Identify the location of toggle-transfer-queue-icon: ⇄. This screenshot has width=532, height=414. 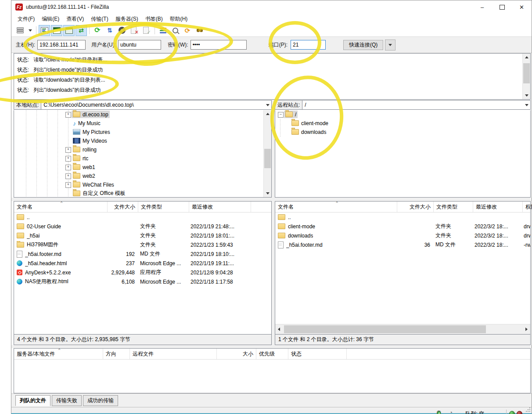
(81, 31).